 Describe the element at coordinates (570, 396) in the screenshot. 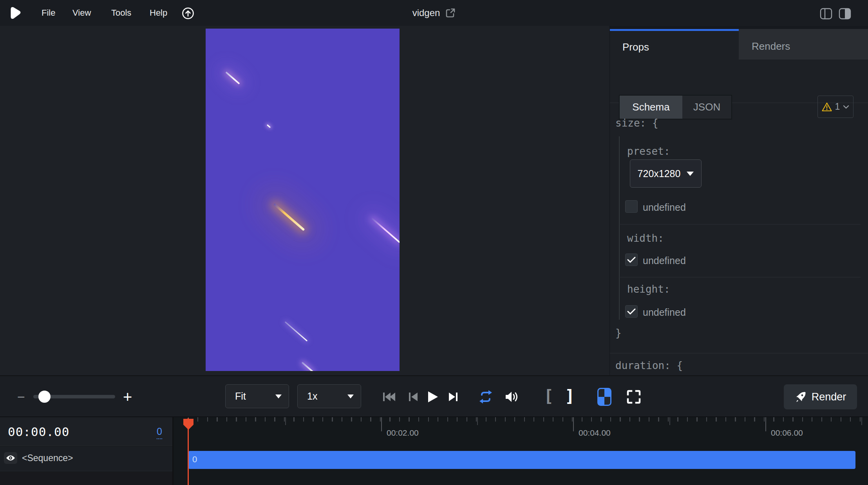

I see `out-point-button: ]` at that location.